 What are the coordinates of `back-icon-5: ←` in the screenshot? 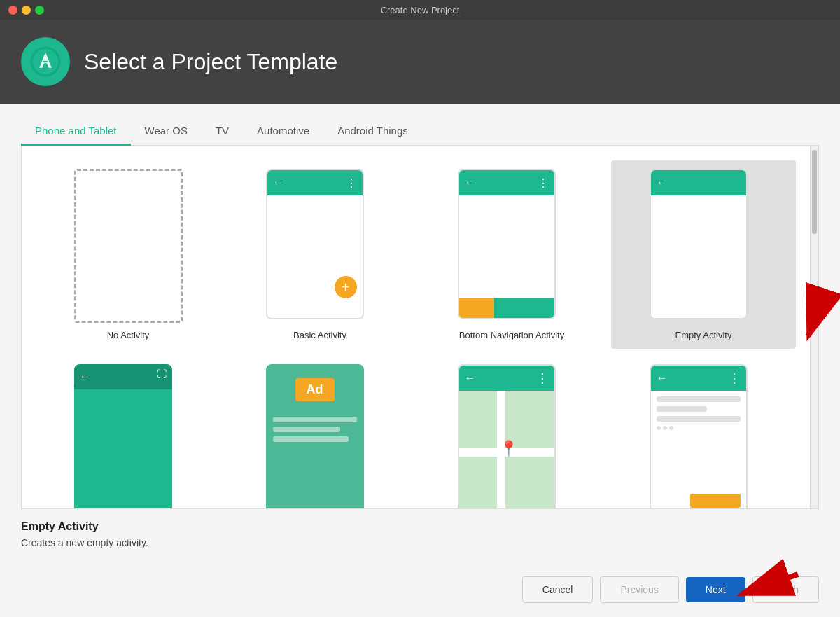 It's located at (470, 378).